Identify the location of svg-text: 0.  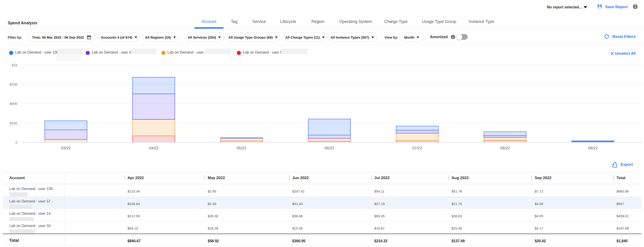
(16, 142).